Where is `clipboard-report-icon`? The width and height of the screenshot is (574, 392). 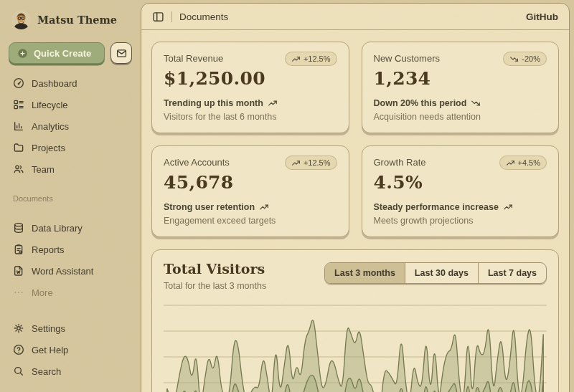 clipboard-report-icon is located at coordinates (19, 249).